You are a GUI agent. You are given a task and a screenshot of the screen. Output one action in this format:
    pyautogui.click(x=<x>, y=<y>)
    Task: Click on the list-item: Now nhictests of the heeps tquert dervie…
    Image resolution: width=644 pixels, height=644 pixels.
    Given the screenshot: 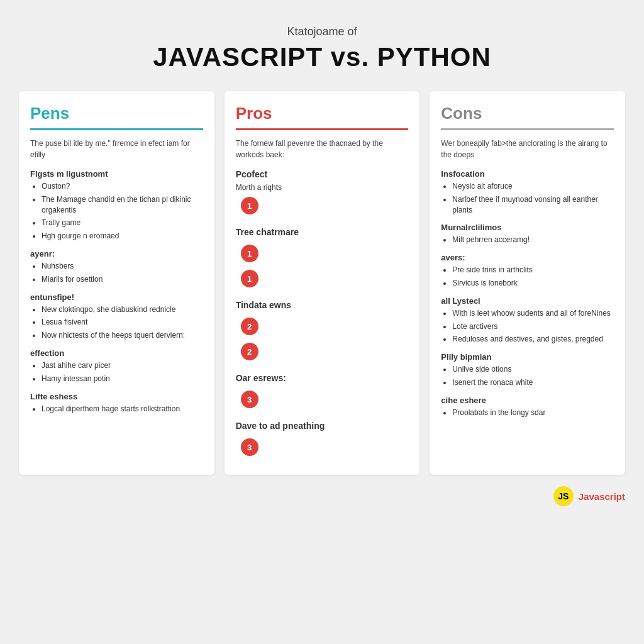 What is the action you would take?
    pyautogui.click(x=122, y=336)
    